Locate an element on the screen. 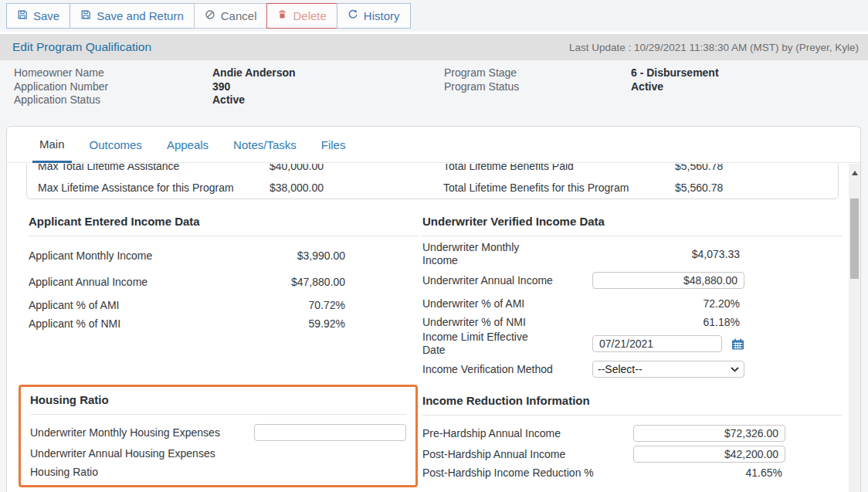 The image size is (868, 492). applicant-pct-nmi-value: 59.92% is located at coordinates (327, 324).